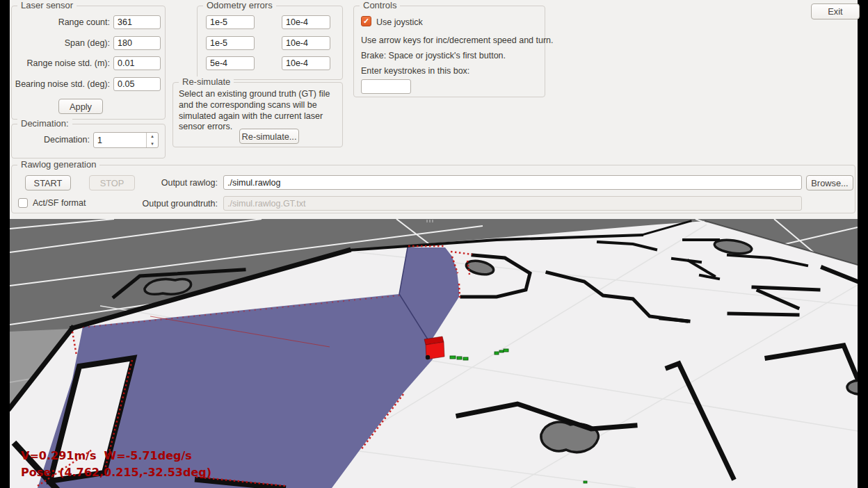 The width and height of the screenshot is (868, 488). Describe the element at coordinates (116, 473) in the screenshot. I see `hud-pose-text: Pose: (4.762,0.215,-32.53deg)` at that location.